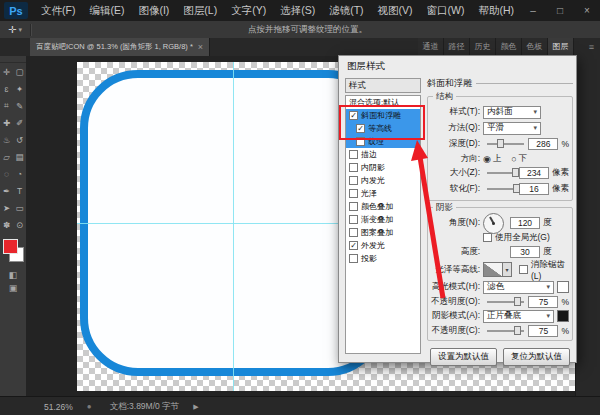 The width and height of the screenshot is (600, 415). What do you see at coordinates (383, 142) in the screenshot?
I see `style-item-texture: 纹理` at bounding box center [383, 142].